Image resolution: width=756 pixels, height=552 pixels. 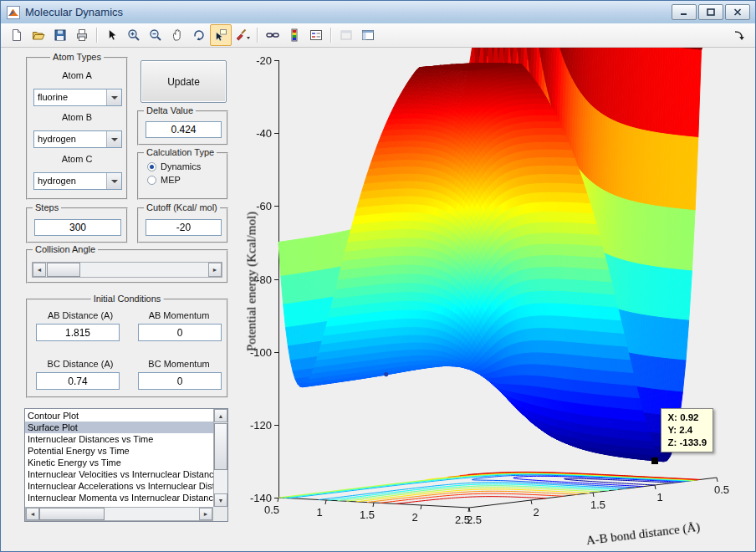 I want to click on open-file-button, so click(x=38, y=35).